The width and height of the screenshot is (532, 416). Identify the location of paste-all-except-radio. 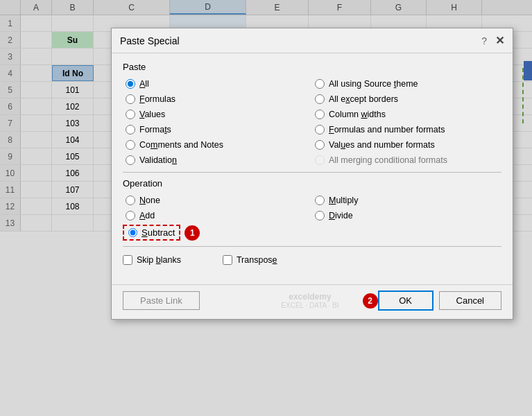
(320, 99).